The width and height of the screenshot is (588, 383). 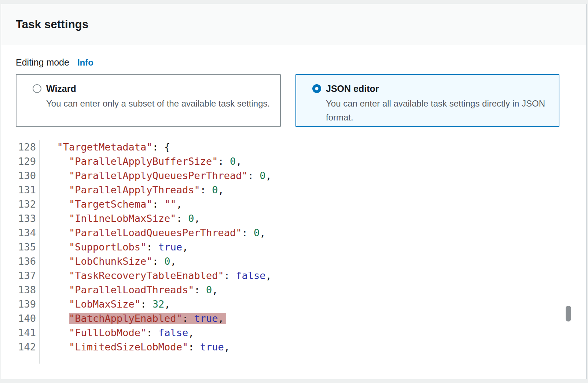 What do you see at coordinates (294, 218) in the screenshot?
I see `code-line: 133 "InlineLobMaxSize": 0,` at bounding box center [294, 218].